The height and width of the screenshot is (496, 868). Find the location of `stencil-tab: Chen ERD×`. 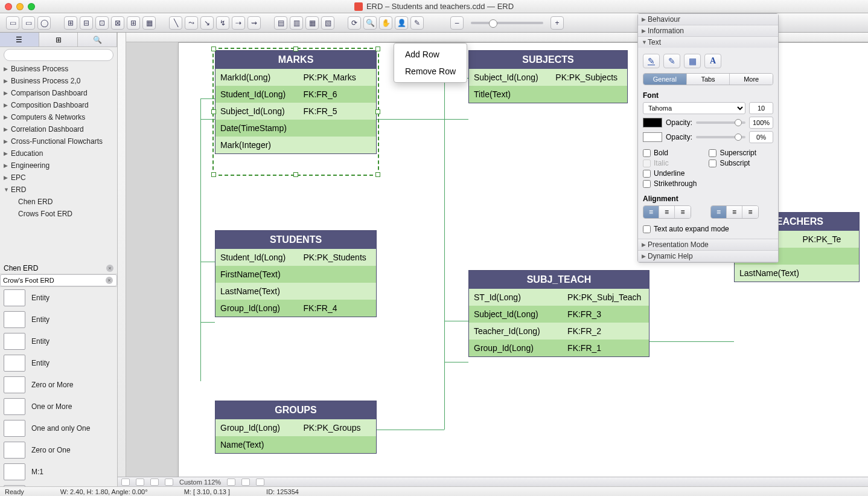

stencil-tab: Chen ERD× is located at coordinates (59, 268).